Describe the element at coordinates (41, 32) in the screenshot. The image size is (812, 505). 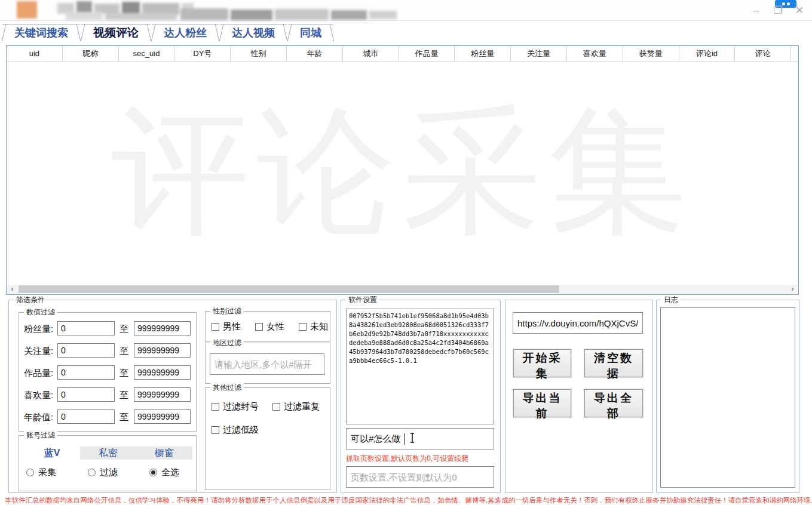
I see `tab-0: 关键词搜索` at that location.